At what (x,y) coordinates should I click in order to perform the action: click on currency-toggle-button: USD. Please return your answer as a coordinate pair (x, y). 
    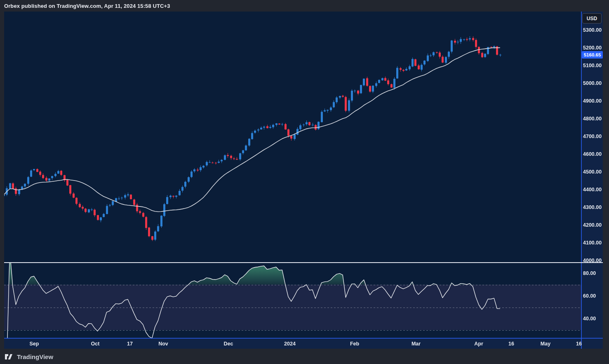
    Looking at the image, I should click on (592, 18).